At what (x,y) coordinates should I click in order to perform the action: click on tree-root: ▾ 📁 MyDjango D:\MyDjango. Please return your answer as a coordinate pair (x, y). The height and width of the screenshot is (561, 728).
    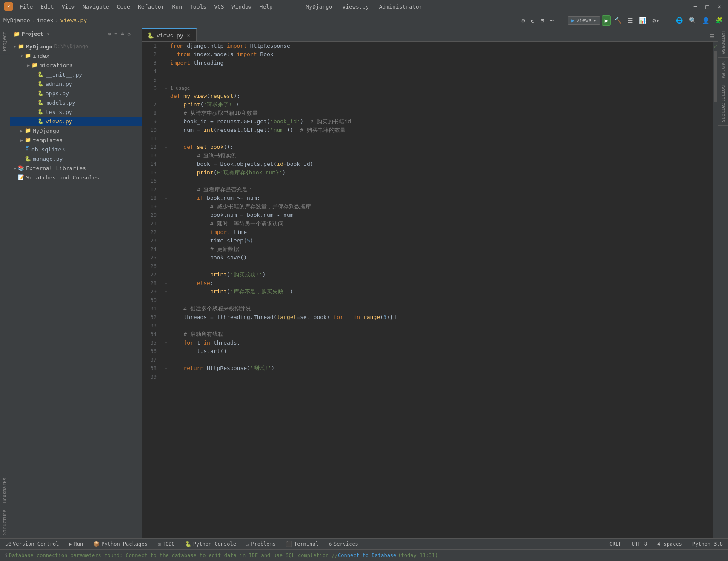
    Looking at the image, I should click on (76, 46).